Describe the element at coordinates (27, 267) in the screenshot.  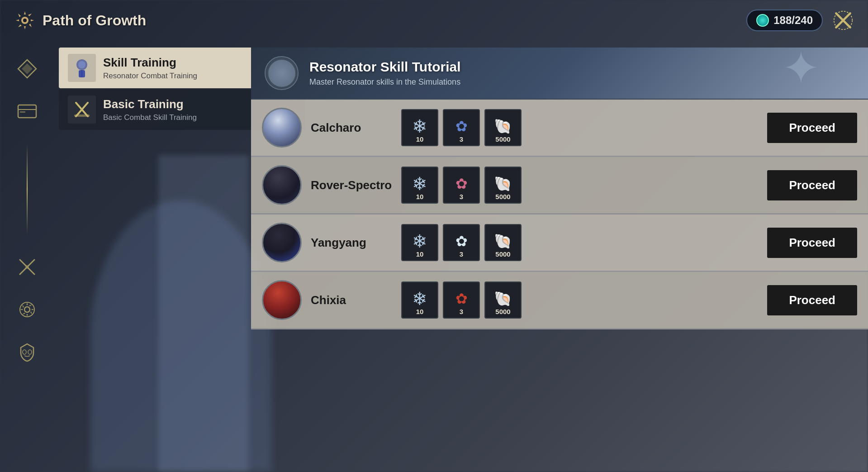
I see `sidebar-item-cross-swords` at that location.